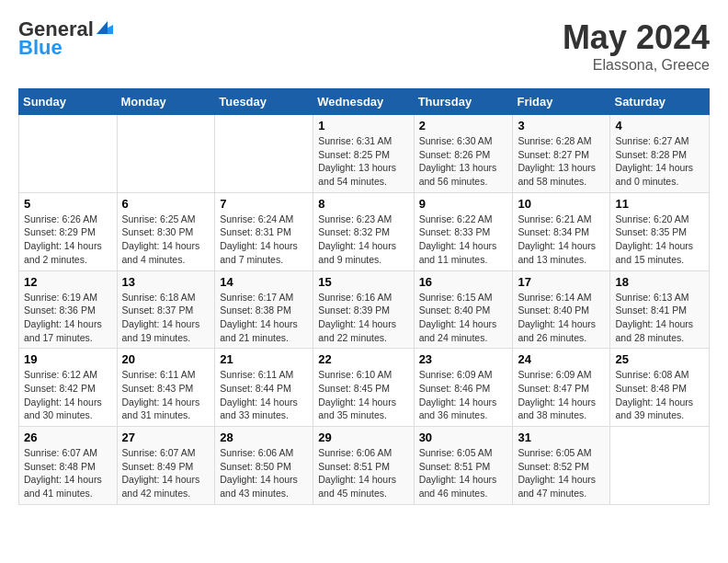  What do you see at coordinates (264, 282) in the screenshot?
I see `day-number: 14` at bounding box center [264, 282].